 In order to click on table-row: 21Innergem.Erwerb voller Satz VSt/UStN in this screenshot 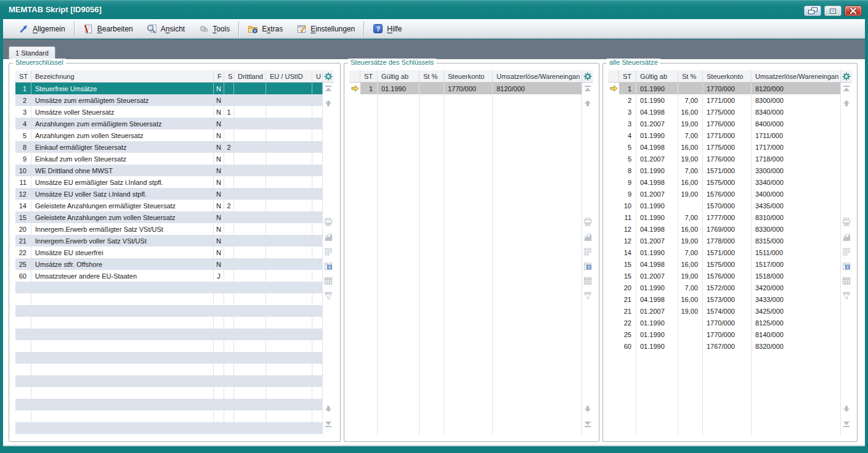, I will do `click(169, 240)`.